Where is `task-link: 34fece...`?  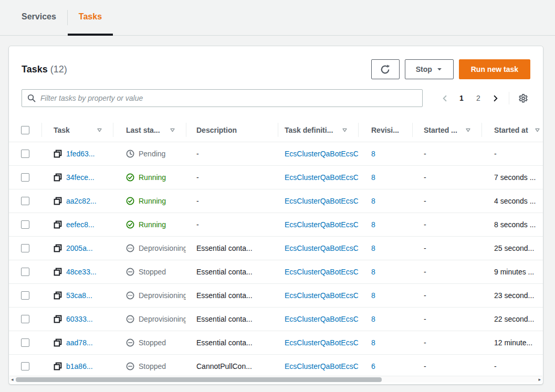 task-link: 34fece... is located at coordinates (80, 177).